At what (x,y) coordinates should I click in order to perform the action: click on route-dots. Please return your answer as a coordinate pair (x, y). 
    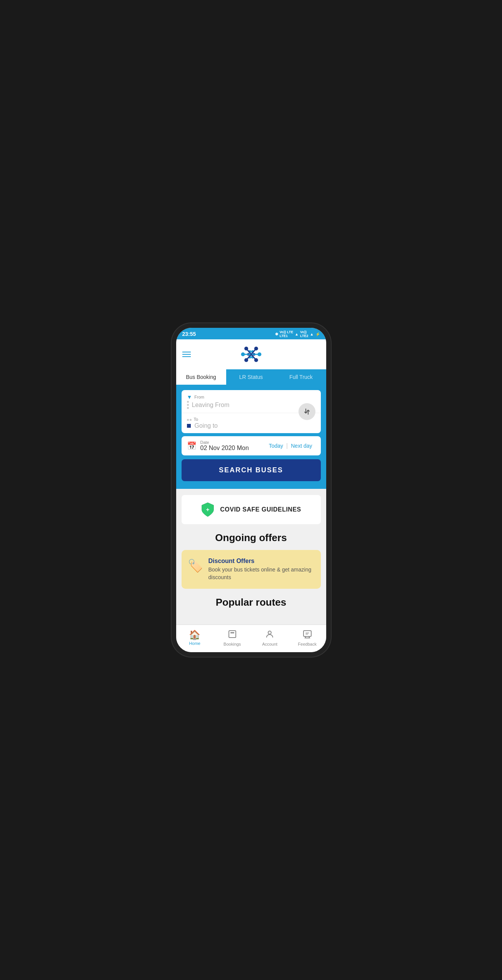
    Looking at the image, I should click on (188, 405).